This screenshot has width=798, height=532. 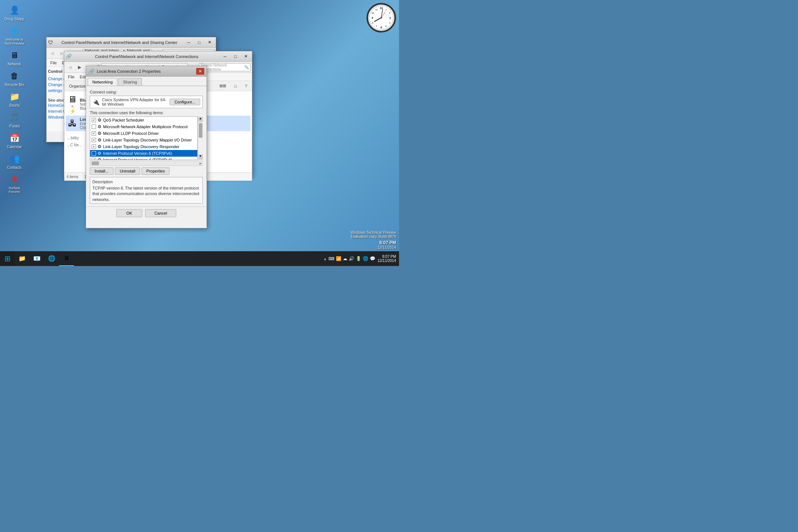 What do you see at coordinates (94, 159) in the screenshot?
I see `ipv4-checkbox` at bounding box center [94, 159].